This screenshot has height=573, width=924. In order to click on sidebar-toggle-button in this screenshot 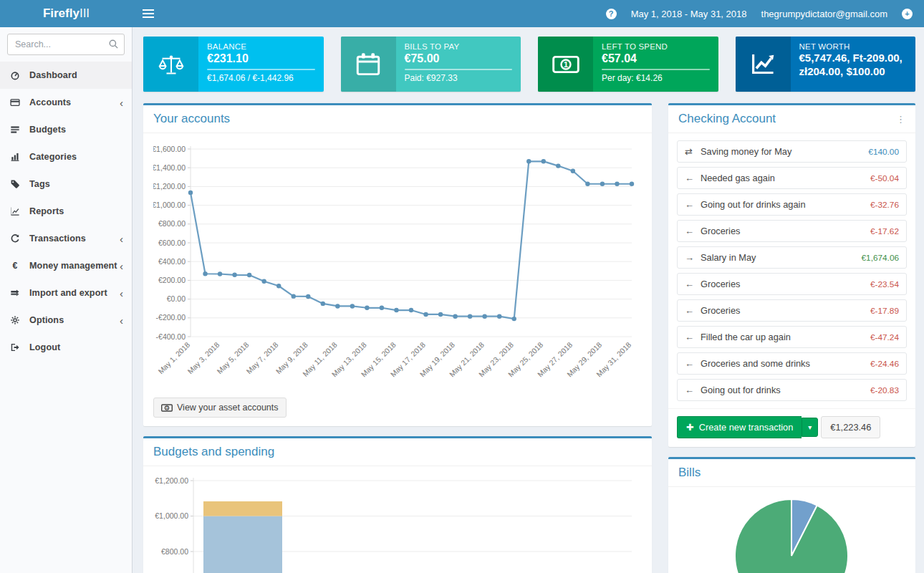, I will do `click(148, 14)`.